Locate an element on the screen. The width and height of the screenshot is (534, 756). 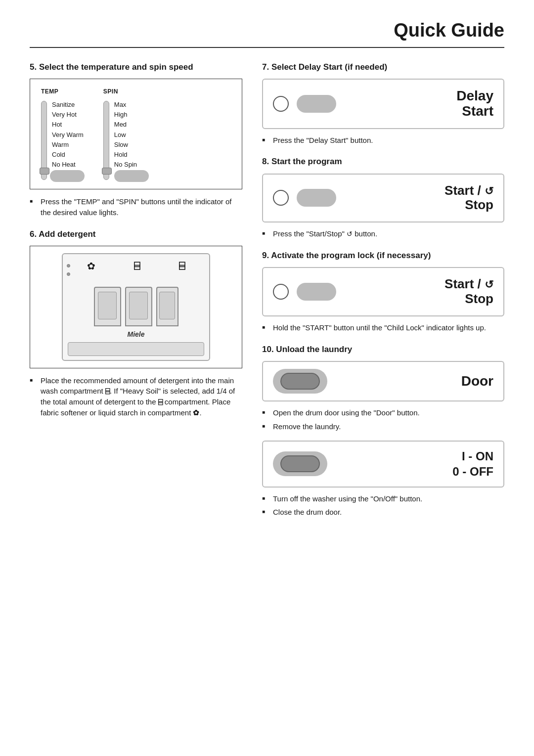
temp-track is located at coordinates (44, 140).